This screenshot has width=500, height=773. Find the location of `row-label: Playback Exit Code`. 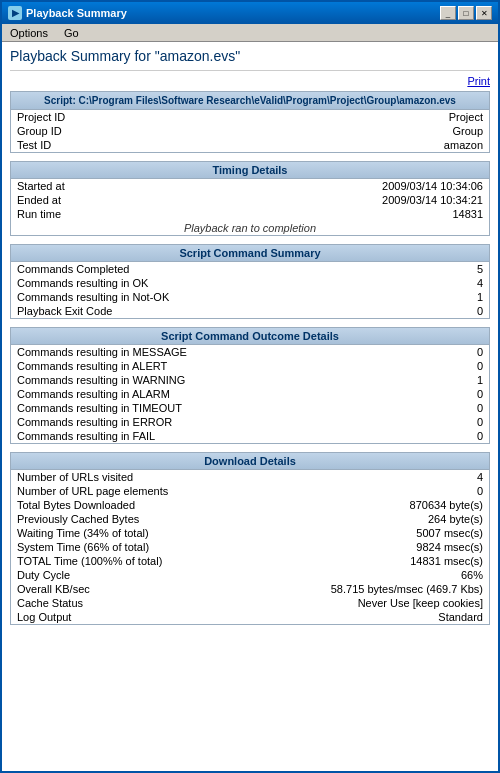

row-label: Playback Exit Code is located at coordinates (64, 311).